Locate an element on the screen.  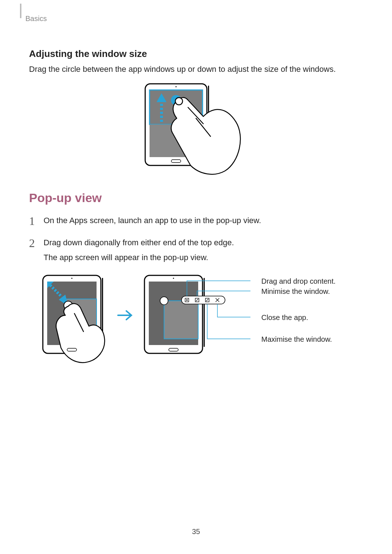
figure-popup-row: Drag and drop content. Minimise the wind… is located at coordinates (201, 321).